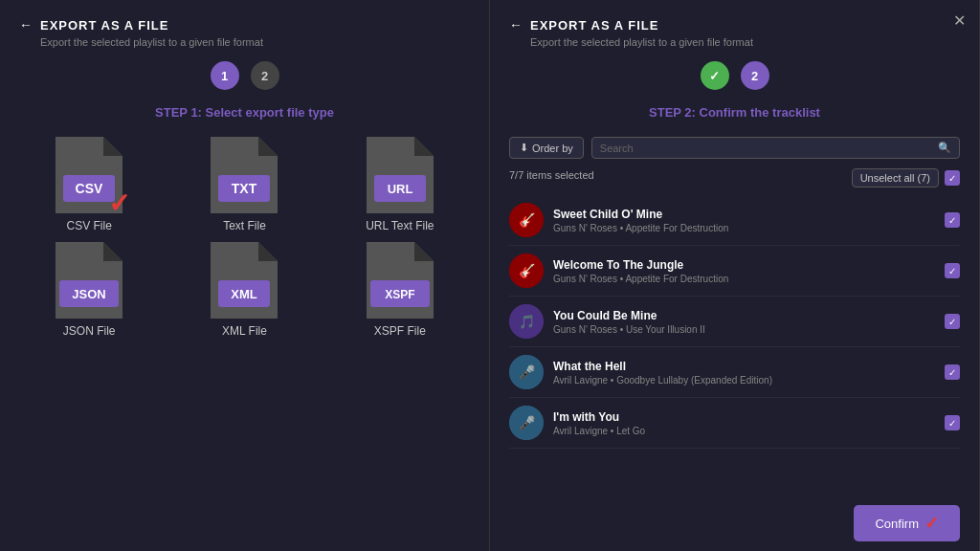 The width and height of the screenshot is (980, 551). I want to click on svg-text: XML, so click(245, 295).